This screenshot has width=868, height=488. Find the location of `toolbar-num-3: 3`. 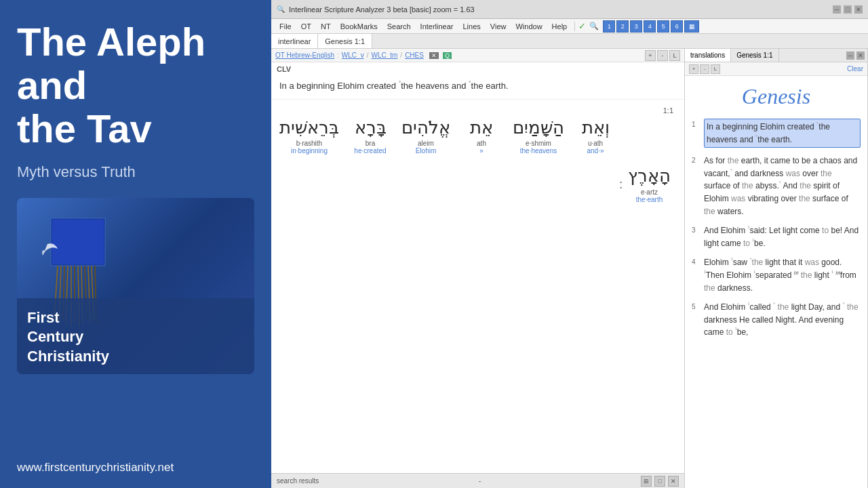

toolbar-num-3: 3 is located at coordinates (636, 26).